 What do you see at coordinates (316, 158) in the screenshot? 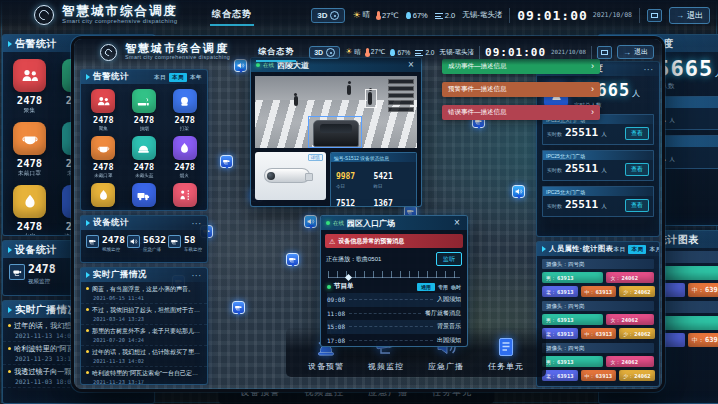
I see `detail-badge: 详情` at bounding box center [316, 158].